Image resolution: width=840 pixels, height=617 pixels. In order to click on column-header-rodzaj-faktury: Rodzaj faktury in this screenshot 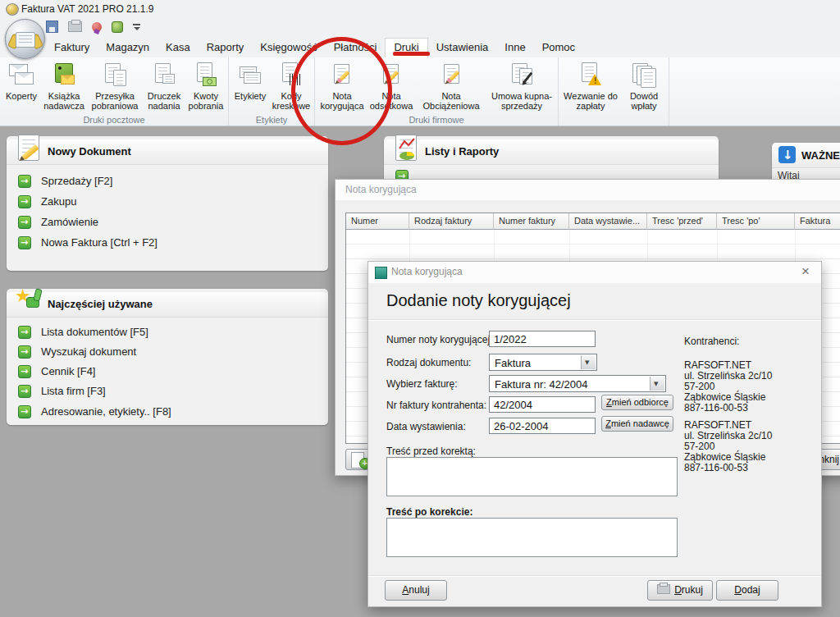, I will do `click(451, 222)`.